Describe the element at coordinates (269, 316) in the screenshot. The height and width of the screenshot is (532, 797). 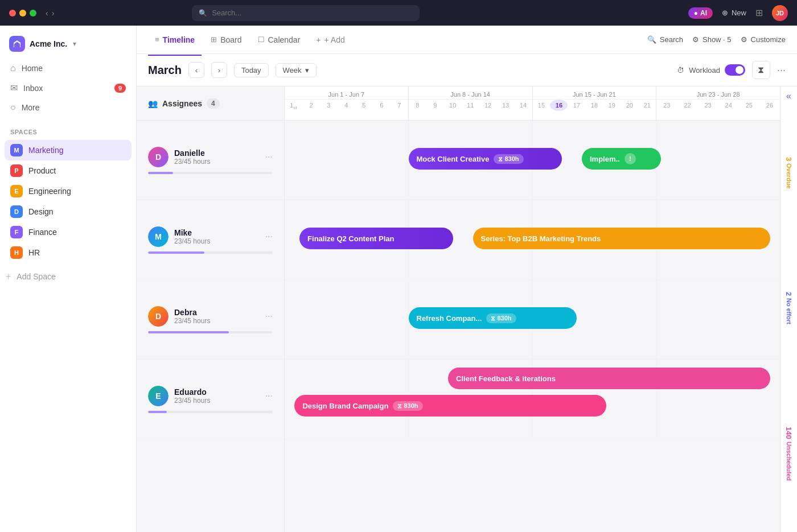
I see `more-options-debra: ···` at that location.